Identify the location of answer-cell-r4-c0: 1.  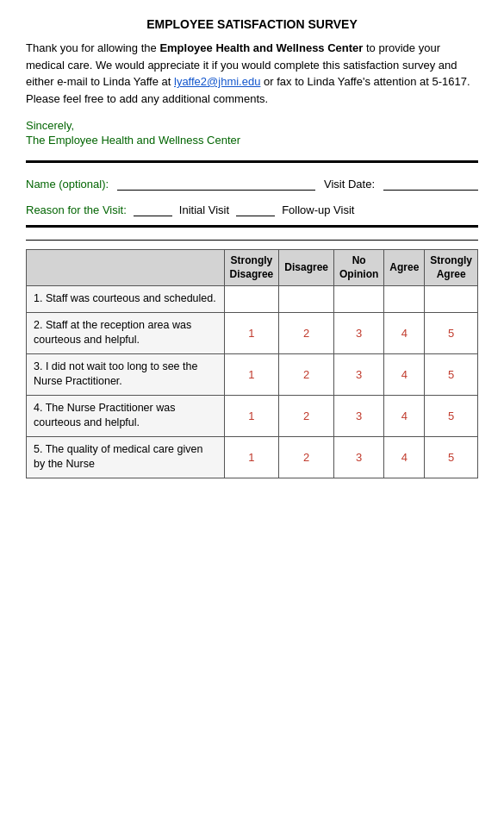
(252, 457).